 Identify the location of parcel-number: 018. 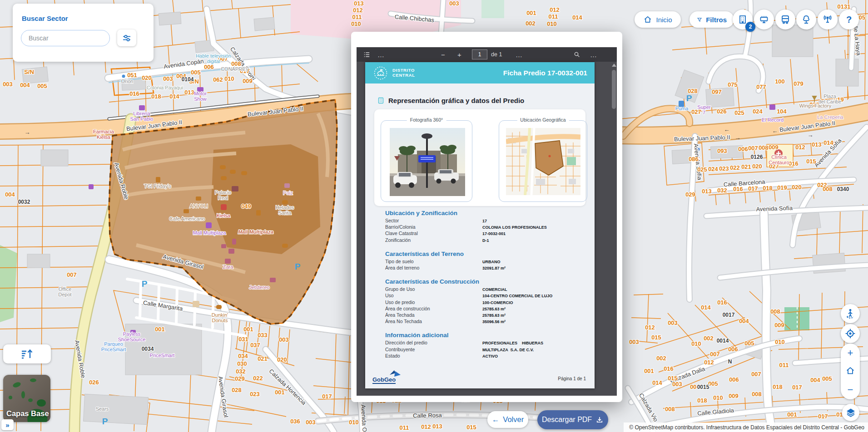
(778, 387).